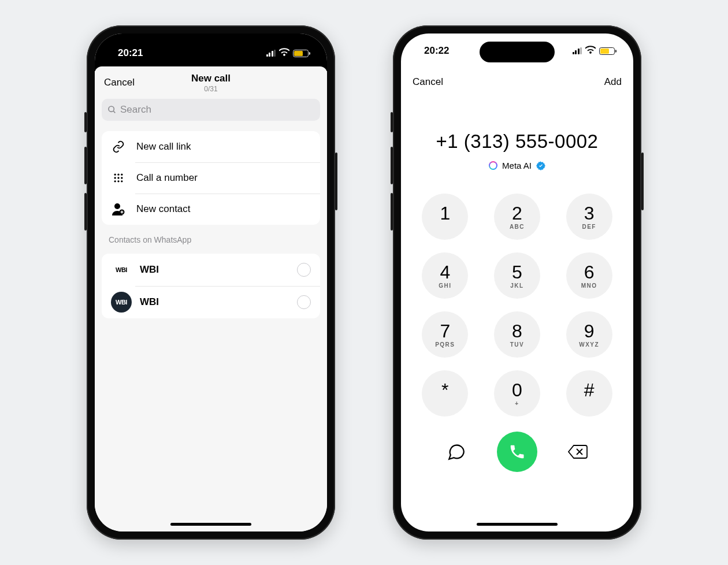 The image size is (728, 565). I want to click on add-contact-icon, so click(118, 209).